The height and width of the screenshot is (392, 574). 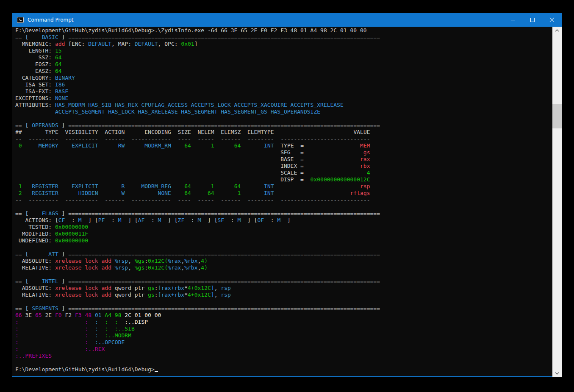 What do you see at coordinates (284, 180) in the screenshot?
I see `console-line: DISP = 0x000000000000012C` at bounding box center [284, 180].